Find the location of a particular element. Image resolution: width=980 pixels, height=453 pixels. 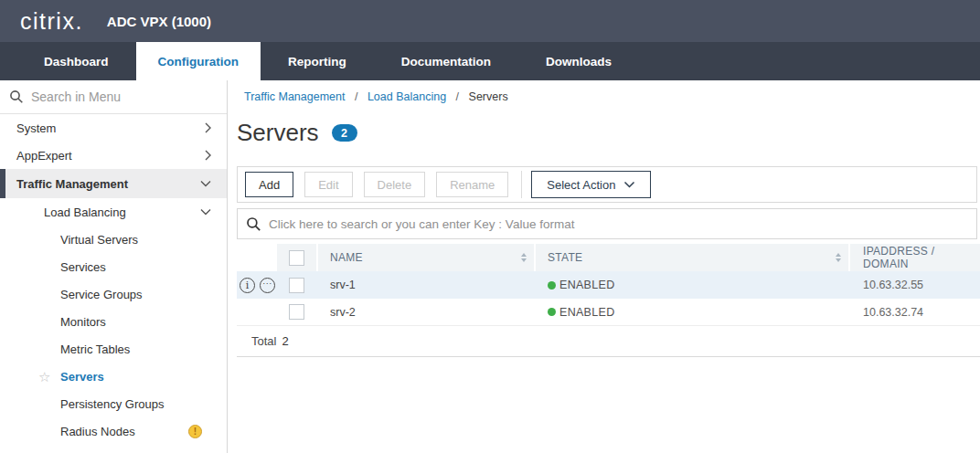

table-row: i ··· srv-1 ENABLED 10.63.32.55 is located at coordinates (609, 285).